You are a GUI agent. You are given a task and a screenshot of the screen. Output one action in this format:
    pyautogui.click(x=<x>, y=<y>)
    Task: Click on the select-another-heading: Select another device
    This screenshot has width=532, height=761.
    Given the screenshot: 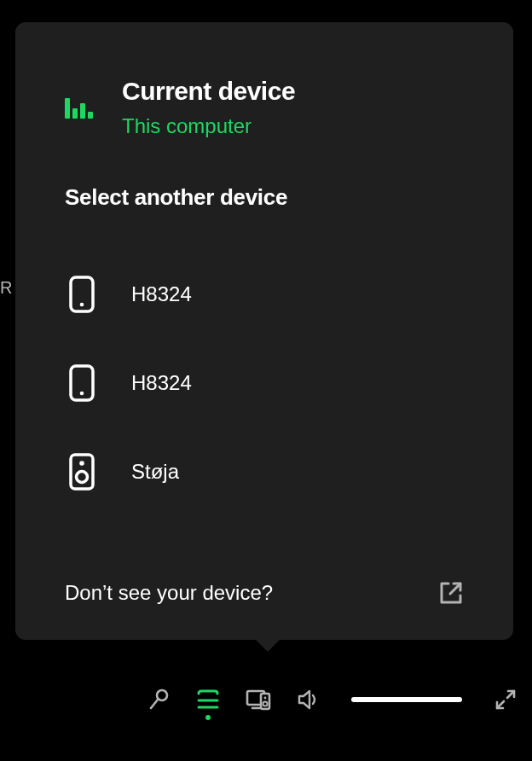 What is the action you would take?
    pyautogui.click(x=264, y=198)
    